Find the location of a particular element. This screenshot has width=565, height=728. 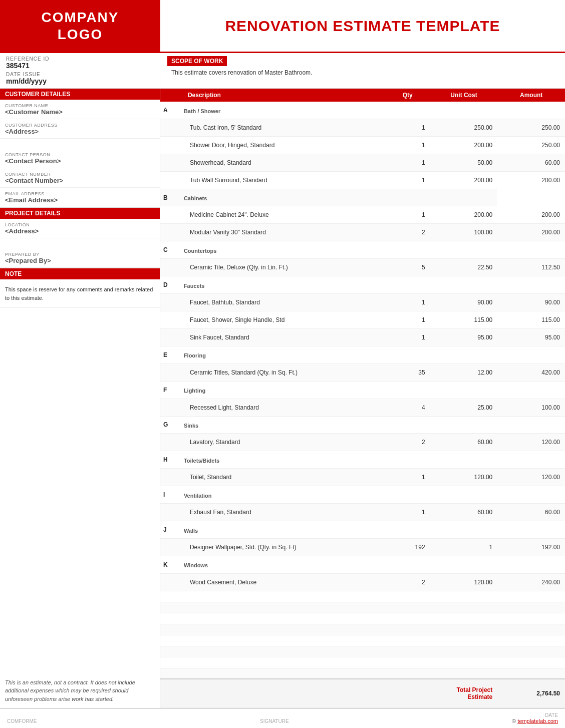

category-letter: D is located at coordinates (171, 285).